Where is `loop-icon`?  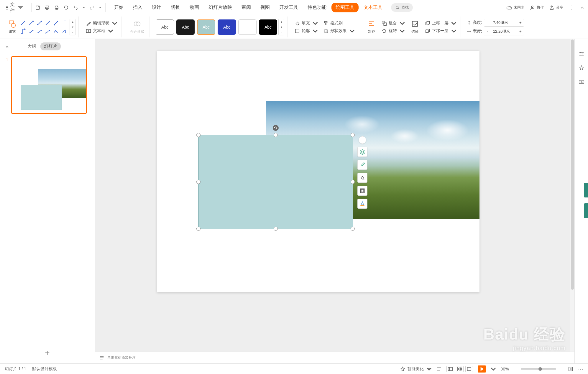
loop-icon is located at coordinates (66, 8).